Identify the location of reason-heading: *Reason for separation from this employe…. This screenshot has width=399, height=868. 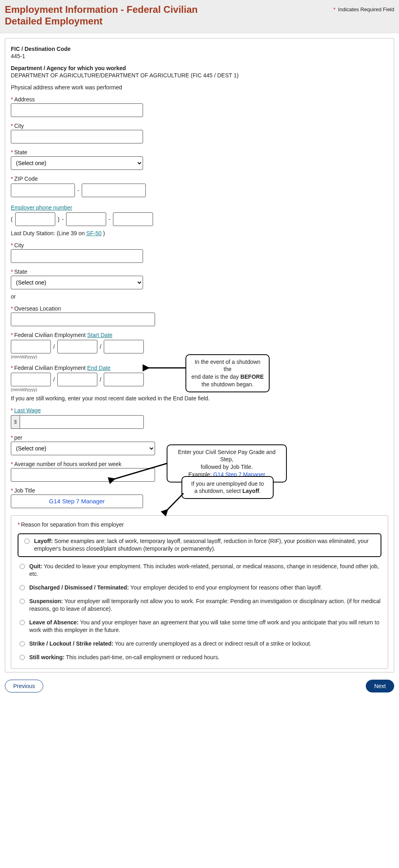
(200, 525).